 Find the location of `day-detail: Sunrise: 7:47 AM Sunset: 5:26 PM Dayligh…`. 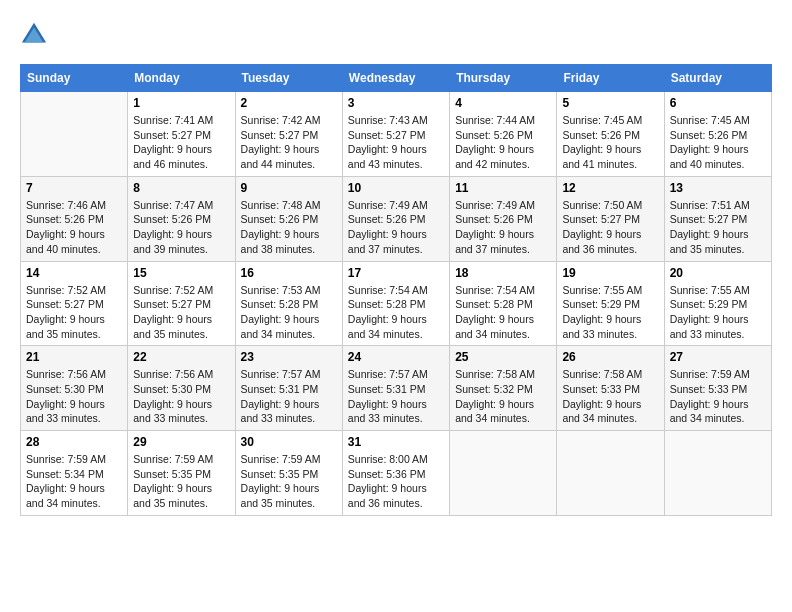

day-detail: Sunrise: 7:47 AM Sunset: 5:26 PM Dayligh… is located at coordinates (181, 228).